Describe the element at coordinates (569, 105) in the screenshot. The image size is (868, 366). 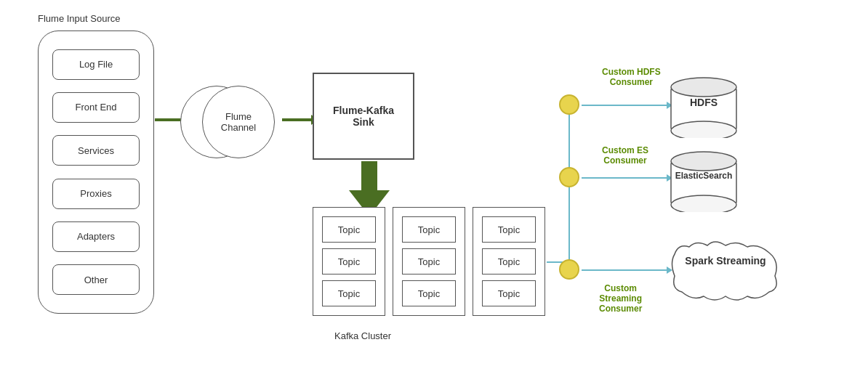
I see `consumer-dot-hdfs` at that location.